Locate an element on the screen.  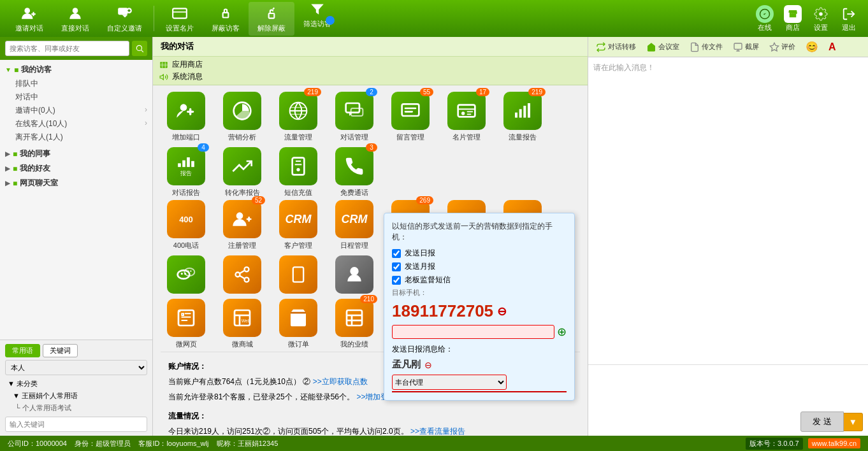
app-conv-report: 报告 4 对话报告 is located at coordinates (186, 172).